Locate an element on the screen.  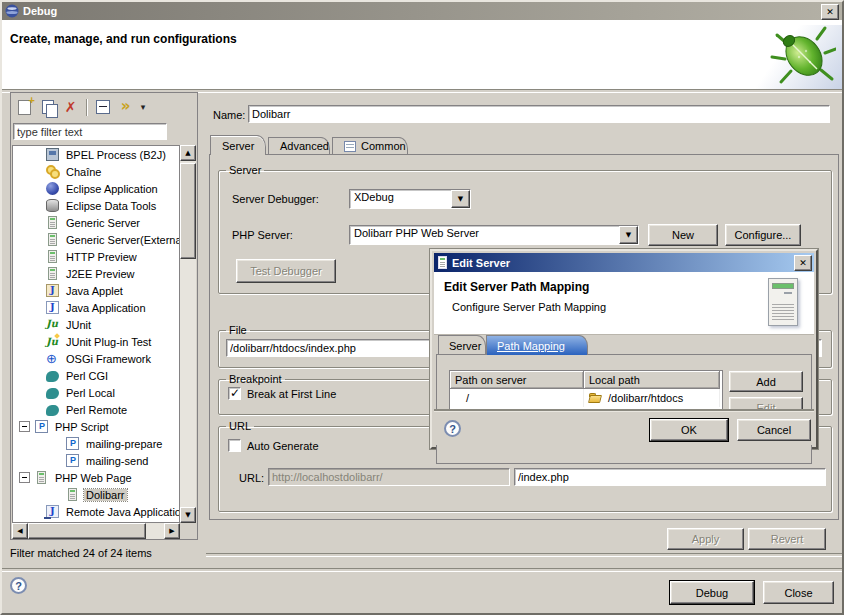
column-header: Path on server is located at coordinates (517, 380).